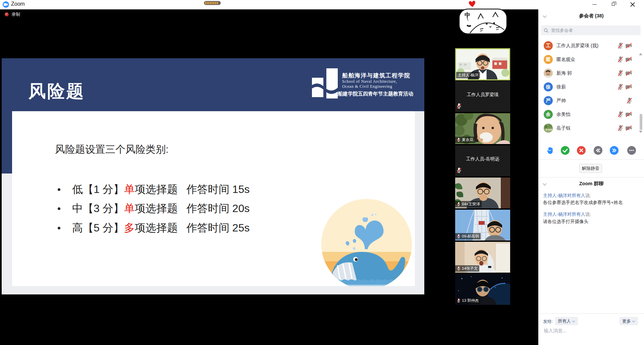  Describe the element at coordinates (468, 140) in the screenshot. I see `participant-video-name: 夏衣旦` at that location.